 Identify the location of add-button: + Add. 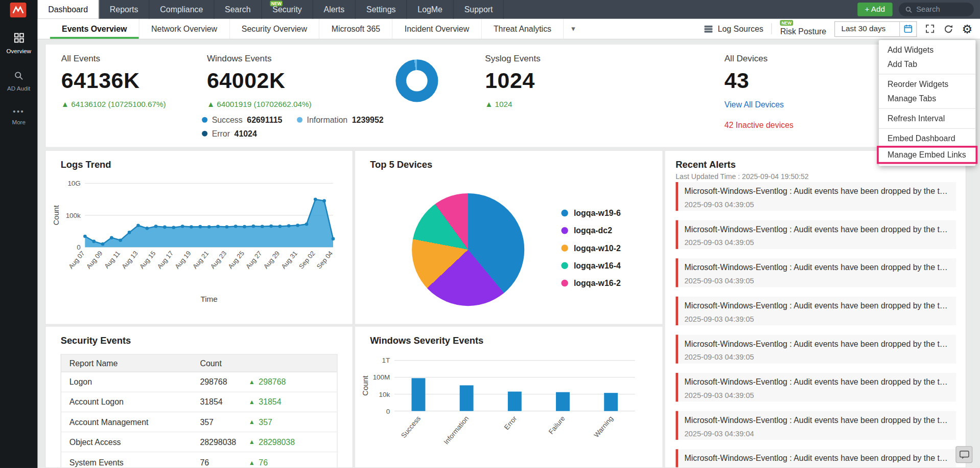
(875, 9).